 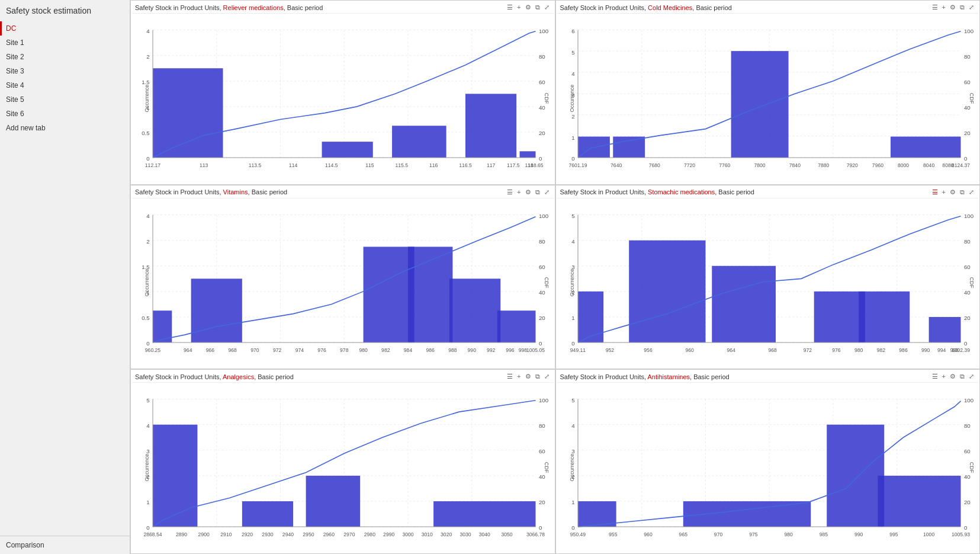 I want to click on svg-text: 949.11, so click(x=578, y=350).